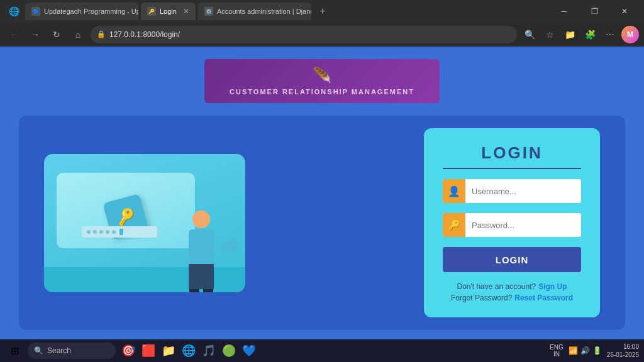 This screenshot has width=644, height=362. Describe the element at coordinates (229, 351) in the screenshot. I see `taskbar-app-6: 🟢` at that location.